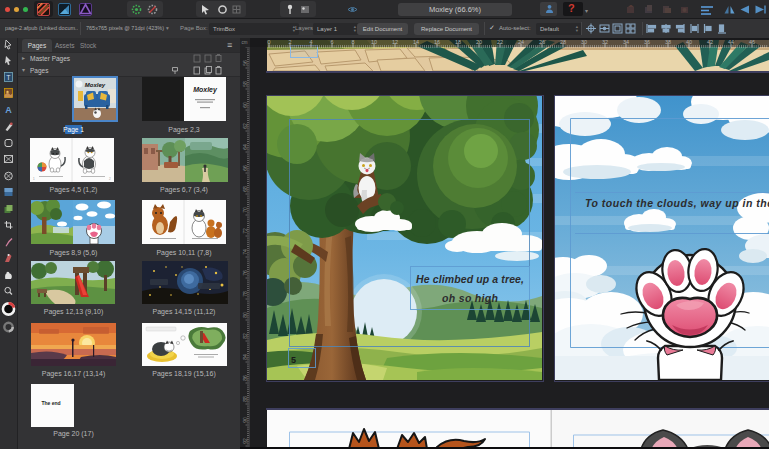  I want to click on svg-text: 86, so click(245, 378).